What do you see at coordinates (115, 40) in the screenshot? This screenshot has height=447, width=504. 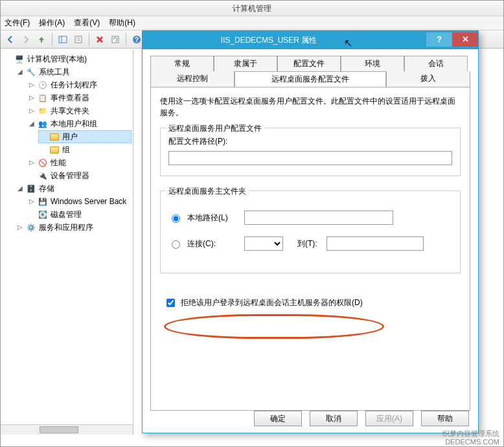 I see `refresh-button` at bounding box center [115, 40].